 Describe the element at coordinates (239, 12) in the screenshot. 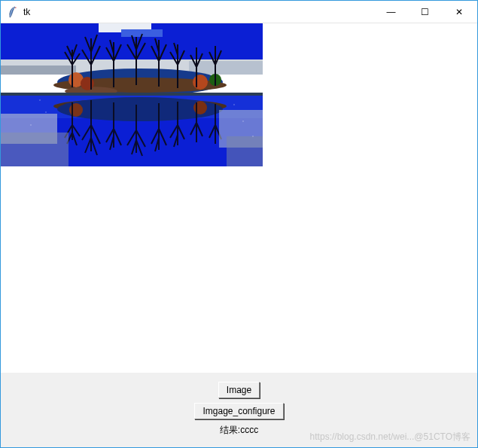

I see `titlebar: tk — ☐ ✕` at that location.